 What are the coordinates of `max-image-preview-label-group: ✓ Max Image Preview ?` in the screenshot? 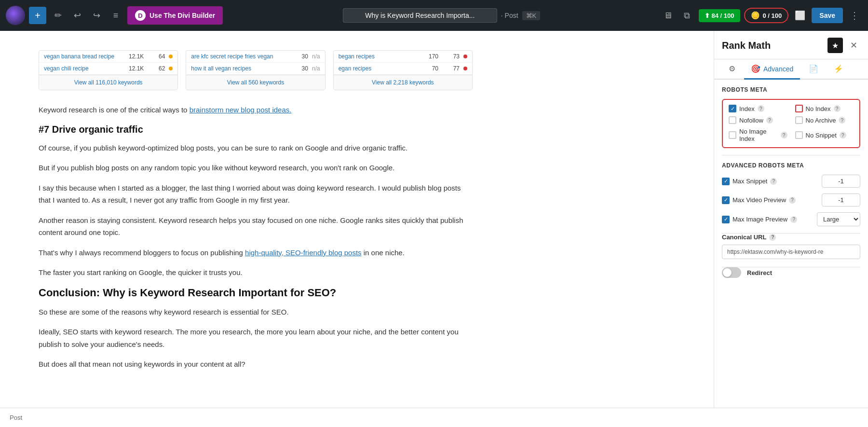 It's located at (768, 220).